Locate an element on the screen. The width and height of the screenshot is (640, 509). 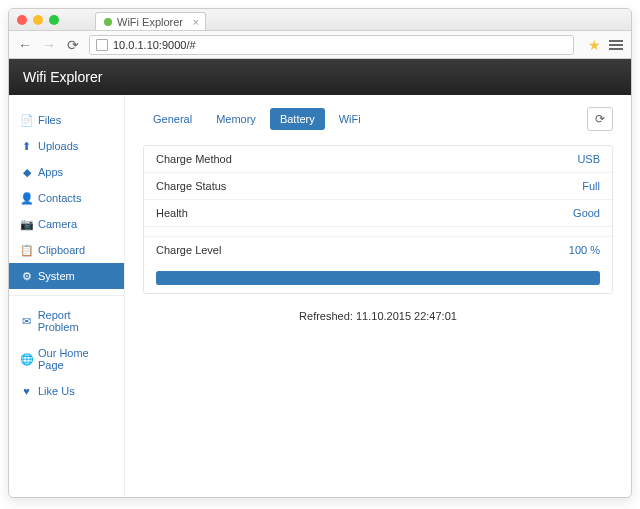
camera-icon: 📷 is located at coordinates (26, 224).